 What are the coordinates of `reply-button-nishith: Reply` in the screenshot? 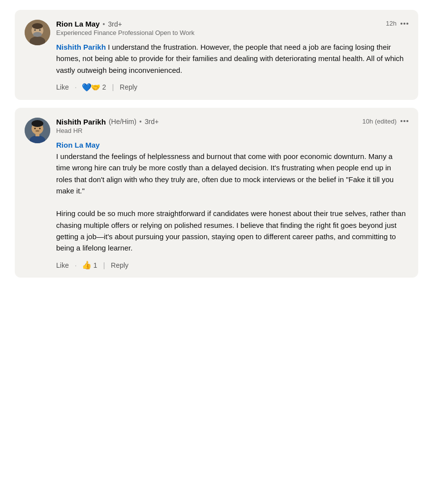 It's located at (120, 265).